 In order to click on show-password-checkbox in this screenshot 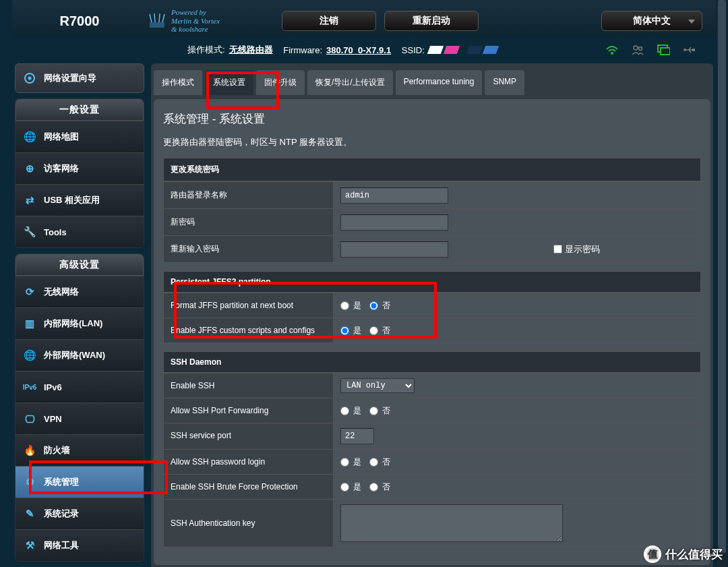, I will do `click(558, 249)`.